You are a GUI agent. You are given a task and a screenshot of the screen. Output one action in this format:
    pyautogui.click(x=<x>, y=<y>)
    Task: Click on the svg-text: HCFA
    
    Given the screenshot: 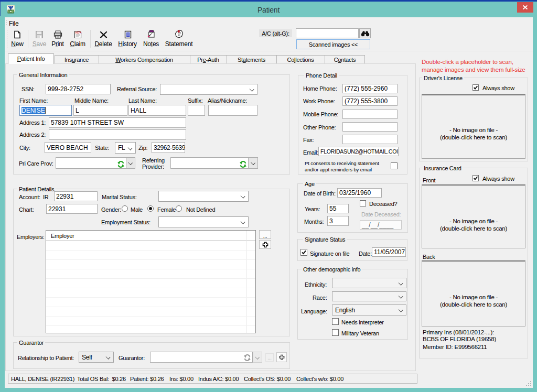 What is the action you would take?
    pyautogui.click(x=79, y=32)
    